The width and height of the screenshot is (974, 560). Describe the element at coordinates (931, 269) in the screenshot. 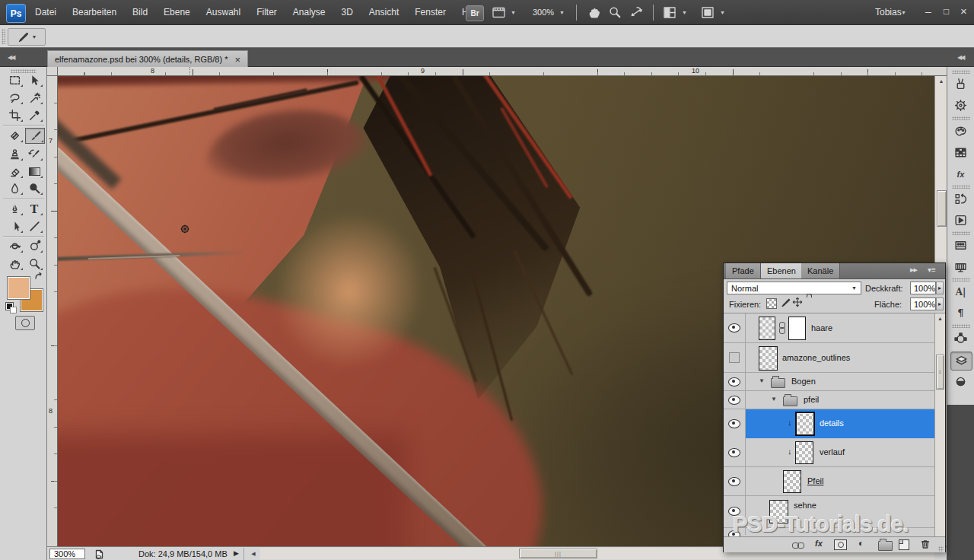

I see `panel-menu-icon: ▾≡` at that location.